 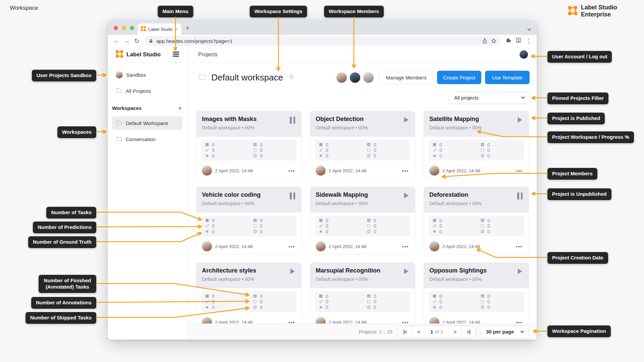 I want to click on project-title: Vehicle color coding, so click(x=249, y=195).